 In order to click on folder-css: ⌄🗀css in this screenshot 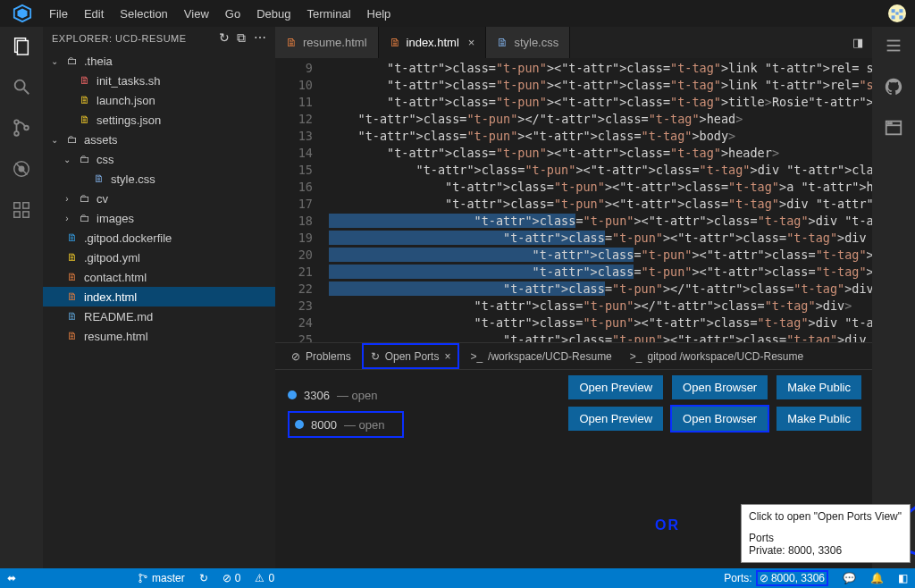, I will do `click(159, 159)`.